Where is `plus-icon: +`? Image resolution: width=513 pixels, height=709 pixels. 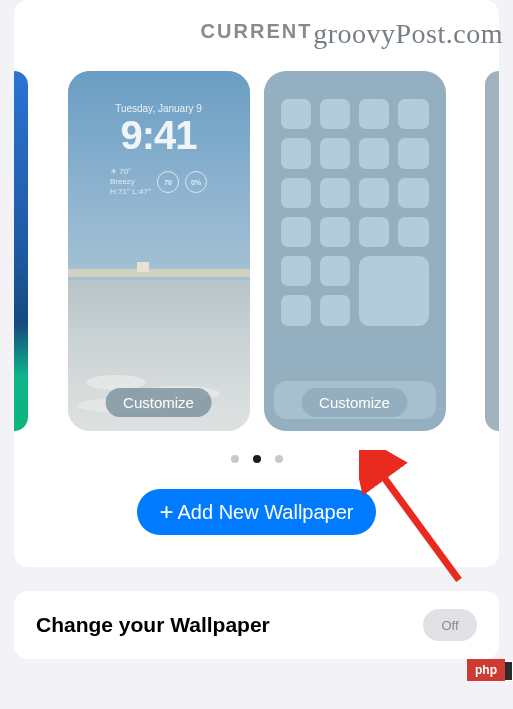 plus-icon: + is located at coordinates (166, 512).